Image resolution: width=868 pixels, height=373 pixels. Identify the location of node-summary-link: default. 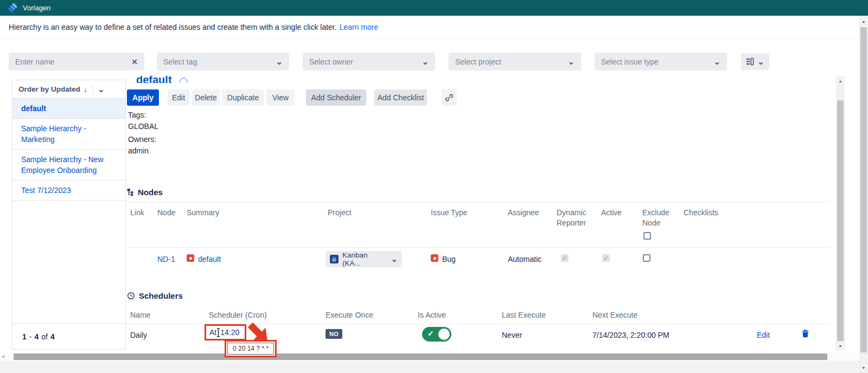
(209, 259).